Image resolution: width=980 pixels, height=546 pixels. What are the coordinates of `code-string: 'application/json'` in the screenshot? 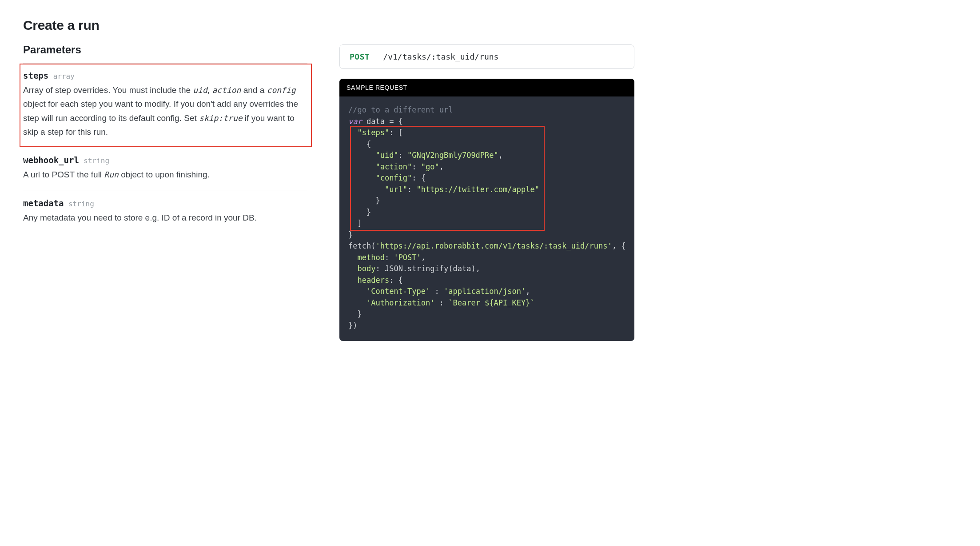 It's located at (485, 291).